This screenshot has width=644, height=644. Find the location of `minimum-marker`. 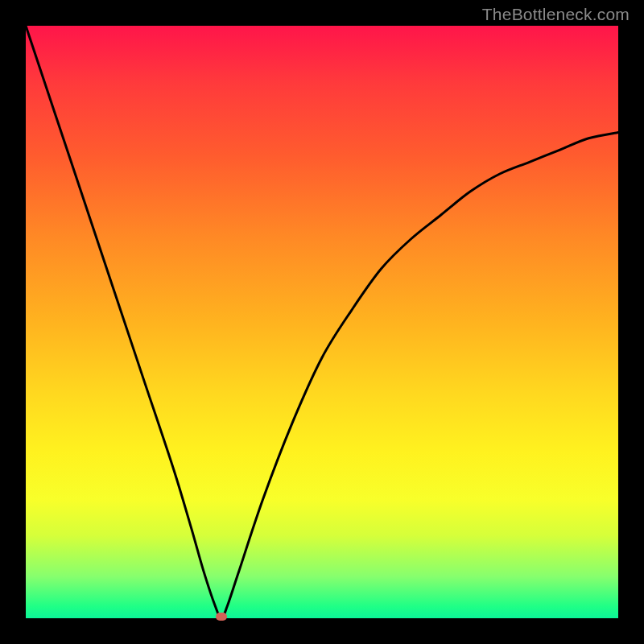

minimum-marker is located at coordinates (221, 617).